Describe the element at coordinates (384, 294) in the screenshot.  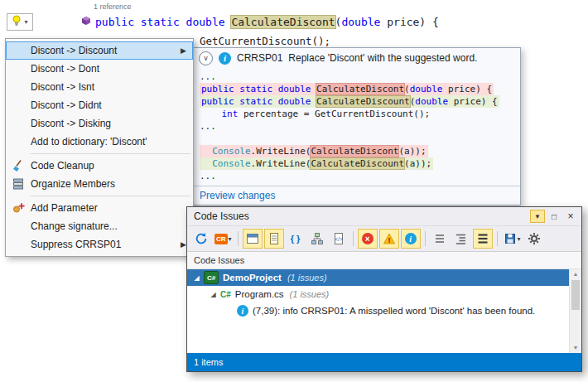
I see `tree-row-program-cs: ◢C#Program.cs(1 issues)` at that location.